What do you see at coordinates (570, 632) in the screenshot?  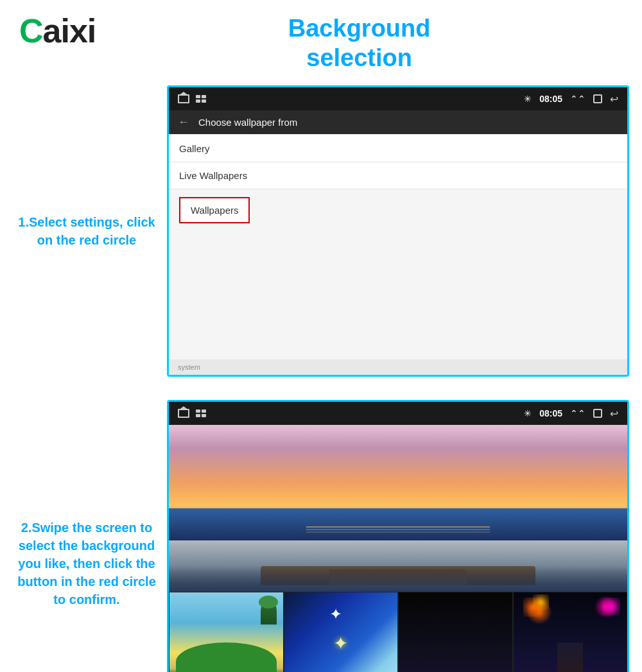 I see `wallpaper-thumb-fireworks` at bounding box center [570, 632].